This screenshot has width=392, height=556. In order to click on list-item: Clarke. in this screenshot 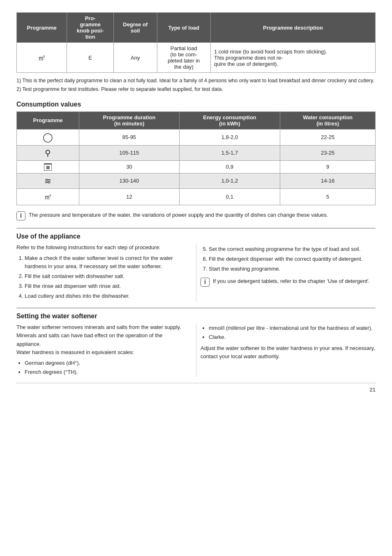, I will do `click(292, 337)`.